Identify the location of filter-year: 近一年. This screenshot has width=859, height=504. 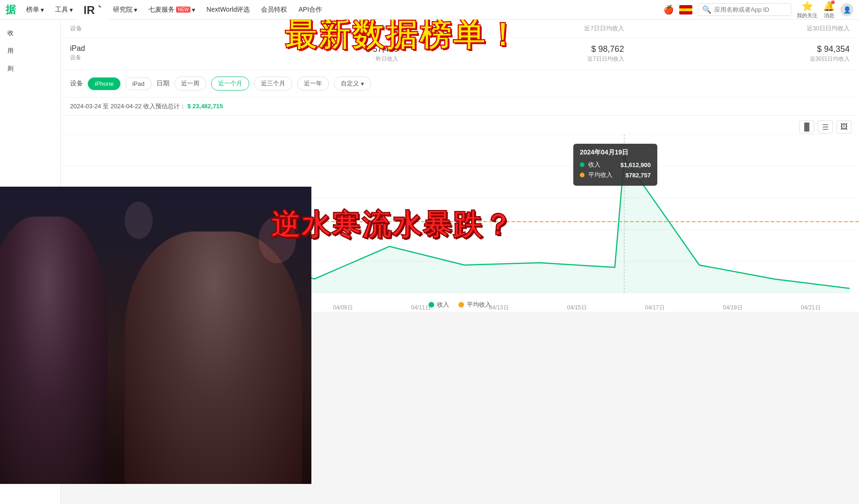
(313, 84).